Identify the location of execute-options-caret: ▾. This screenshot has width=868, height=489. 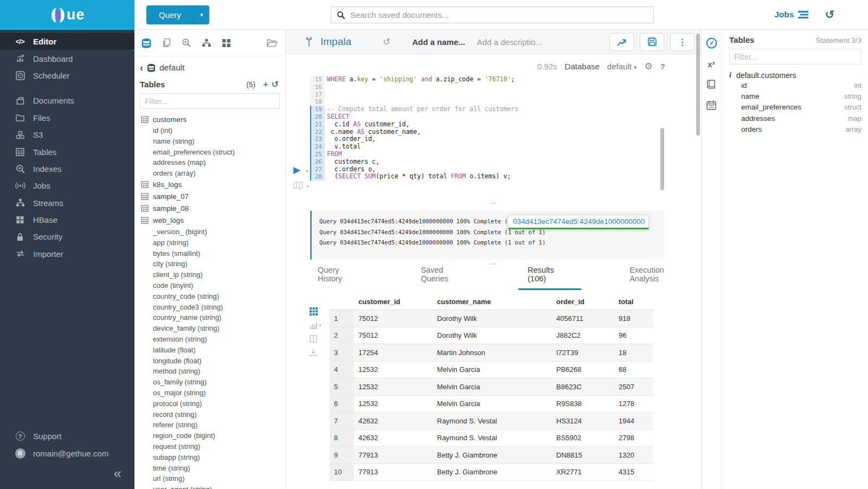
(307, 171).